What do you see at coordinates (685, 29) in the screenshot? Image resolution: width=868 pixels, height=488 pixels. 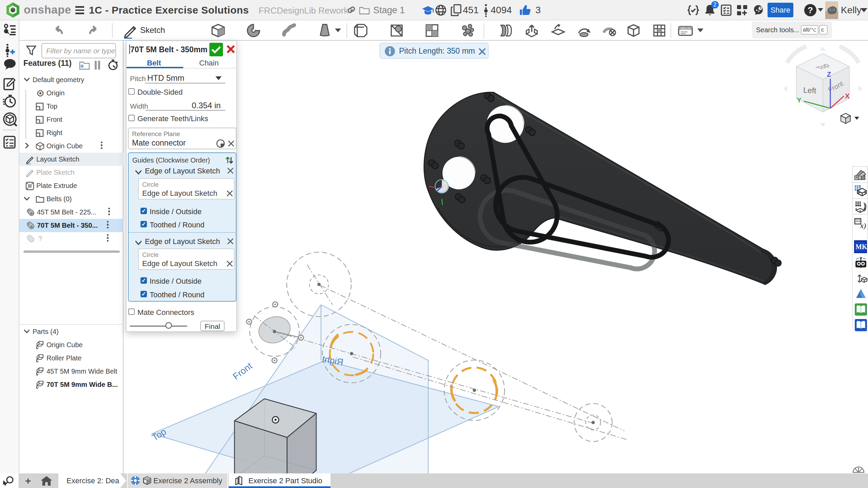 I see `svg-text: HELLO` at bounding box center [685, 29].